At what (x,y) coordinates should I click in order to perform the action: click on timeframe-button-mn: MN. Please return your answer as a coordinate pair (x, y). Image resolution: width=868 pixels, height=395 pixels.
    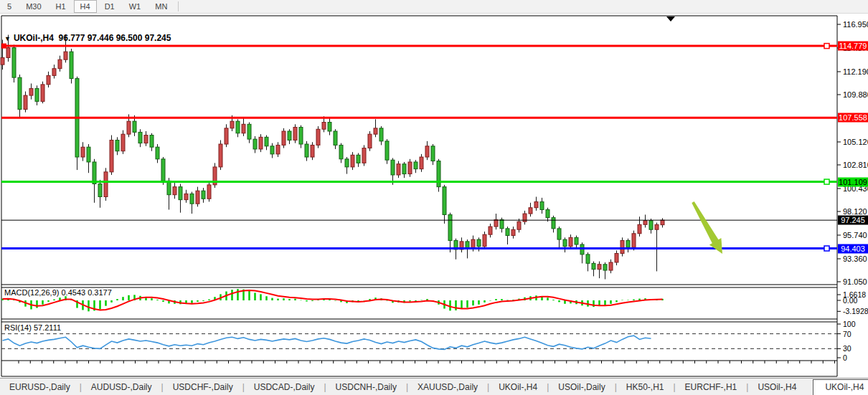
    Looking at the image, I should click on (161, 6).